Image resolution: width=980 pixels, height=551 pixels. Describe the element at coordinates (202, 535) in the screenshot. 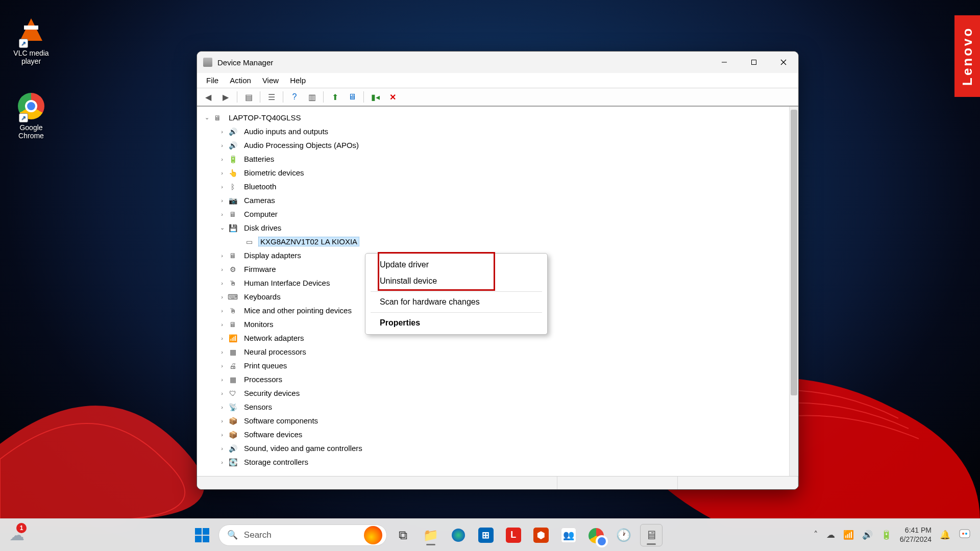

I see `start-button` at that location.